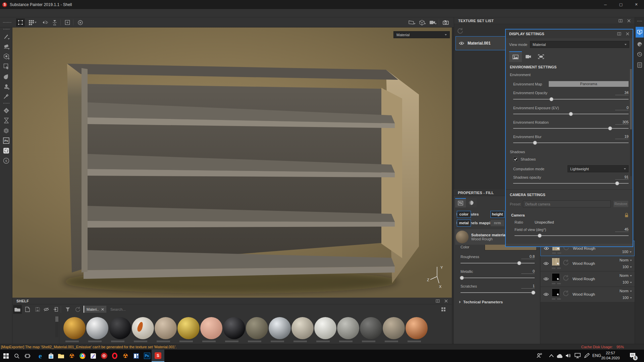 Image resolution: width=644 pixels, height=362 pixels. What do you see at coordinates (83, 356) in the screenshot?
I see `chrome-icon` at bounding box center [83, 356].